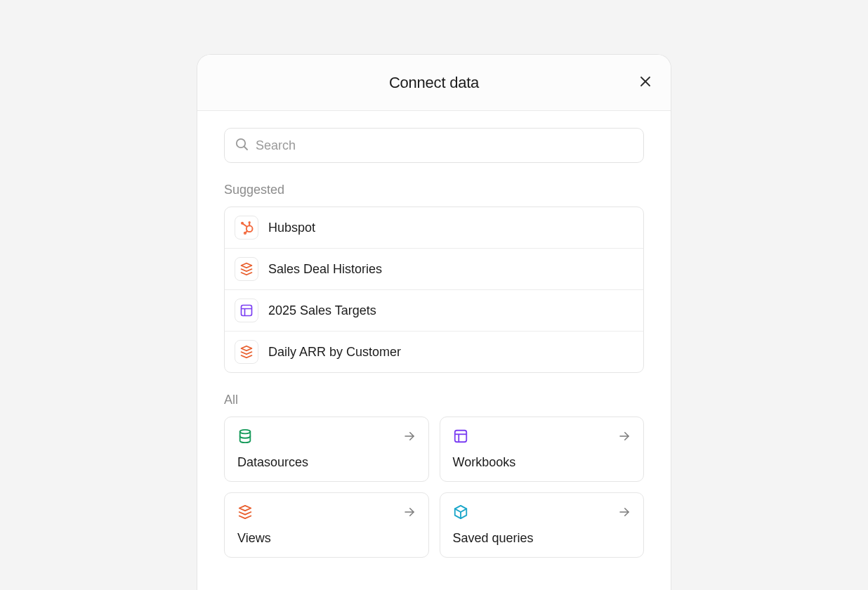 This screenshot has width=868, height=590. I want to click on suggested-item-2025-sales-targets: 2025 Sales Targets, so click(434, 310).